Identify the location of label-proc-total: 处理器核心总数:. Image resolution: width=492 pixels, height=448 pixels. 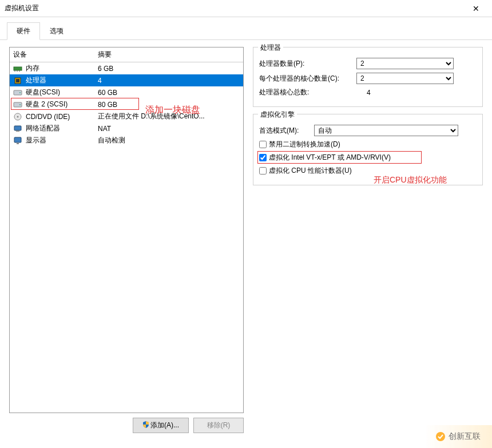
(308, 93).